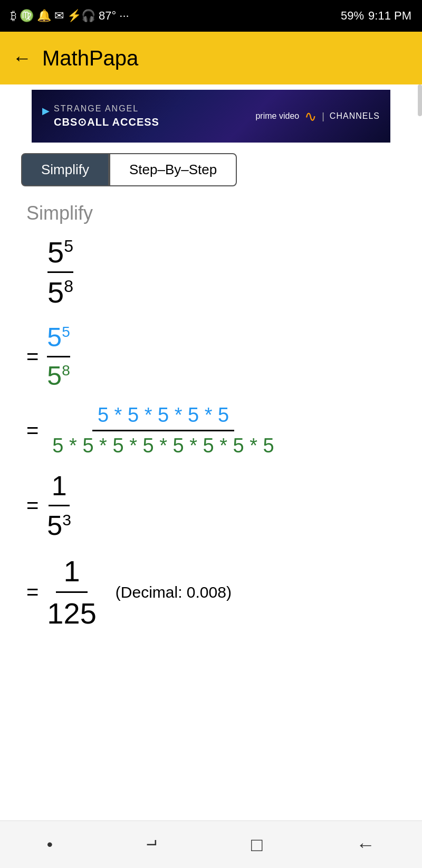 The width and height of the screenshot is (422, 868). Describe the element at coordinates (164, 418) in the screenshot. I see `fraction-step2-numerator: 5 * 5 * 5 * 5 * 5` at that location.